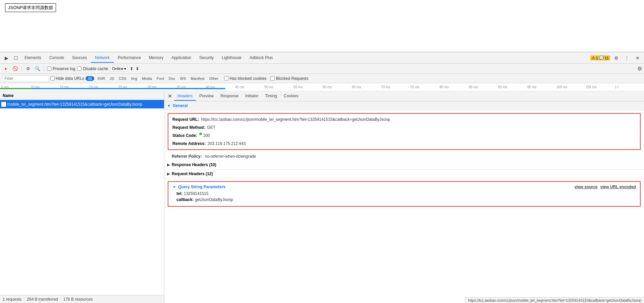 Image resolution: width=644 pixels, height=303 pixels. I want to click on tab-application: Application, so click(181, 58).